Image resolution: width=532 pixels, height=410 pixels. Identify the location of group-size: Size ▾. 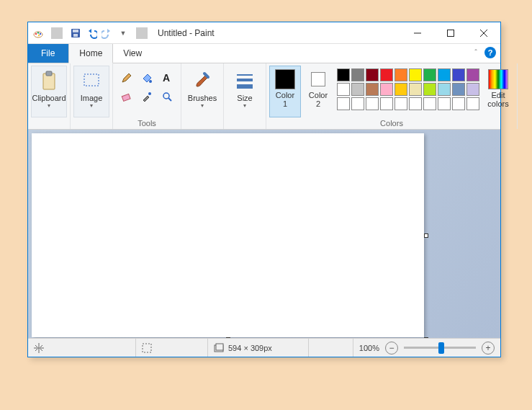
(245, 97).